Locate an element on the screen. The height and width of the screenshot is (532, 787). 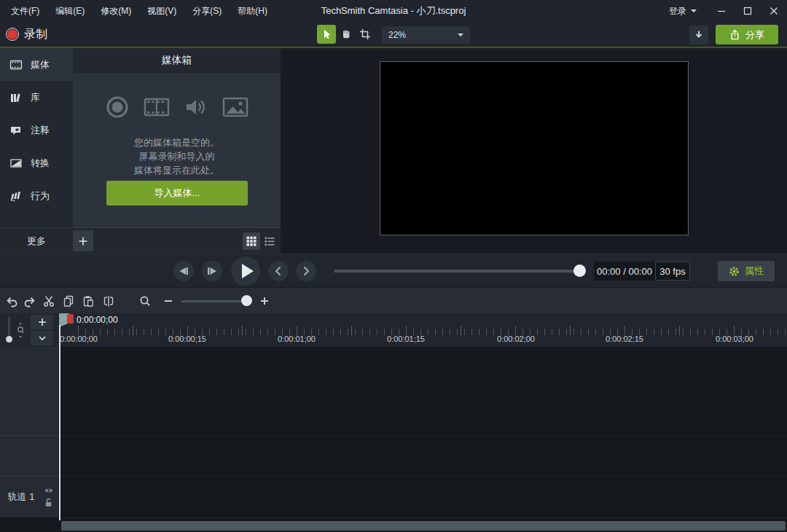
add-tab-button is located at coordinates (83, 240).